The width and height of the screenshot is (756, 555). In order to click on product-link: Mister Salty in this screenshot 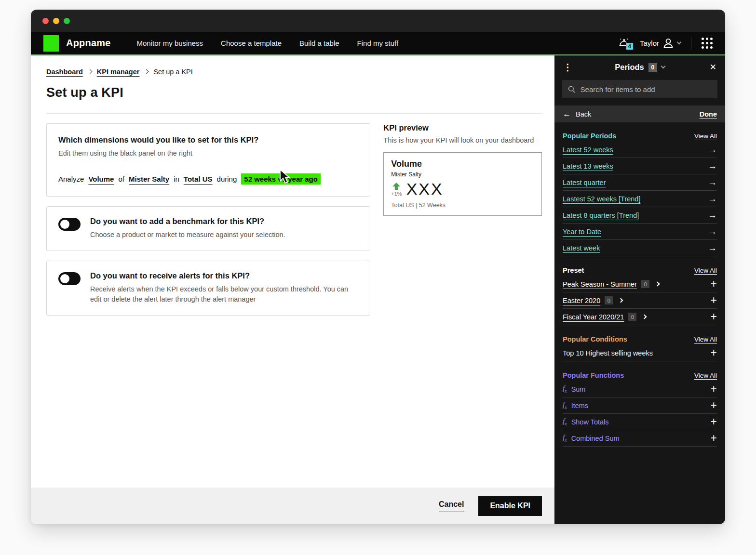, I will do `click(149, 179)`.